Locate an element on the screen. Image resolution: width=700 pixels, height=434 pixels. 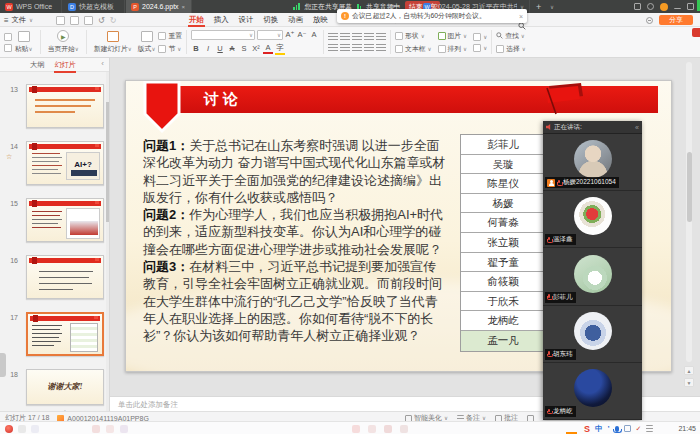
tab-slideshow: 放映 is located at coordinates (320, 20).